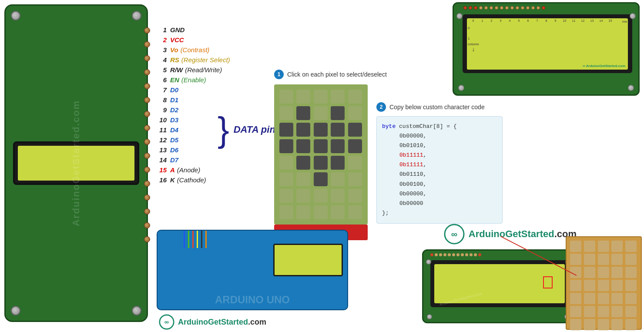  I want to click on pin-num-15: 15, so click(161, 170).